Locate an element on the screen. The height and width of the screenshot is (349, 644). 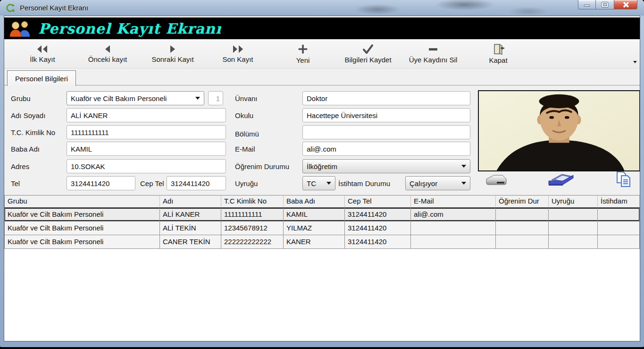
grubu-index-field: 1 is located at coordinates (216, 98).